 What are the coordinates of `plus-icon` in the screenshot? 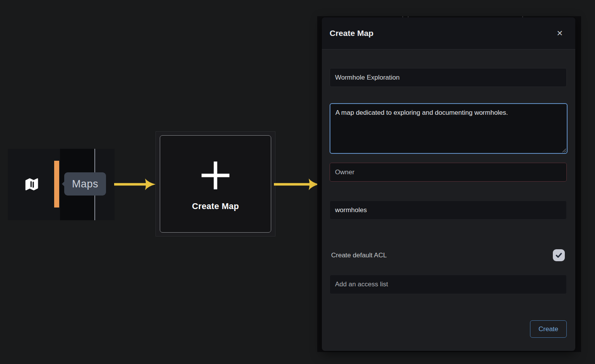 It's located at (215, 175).